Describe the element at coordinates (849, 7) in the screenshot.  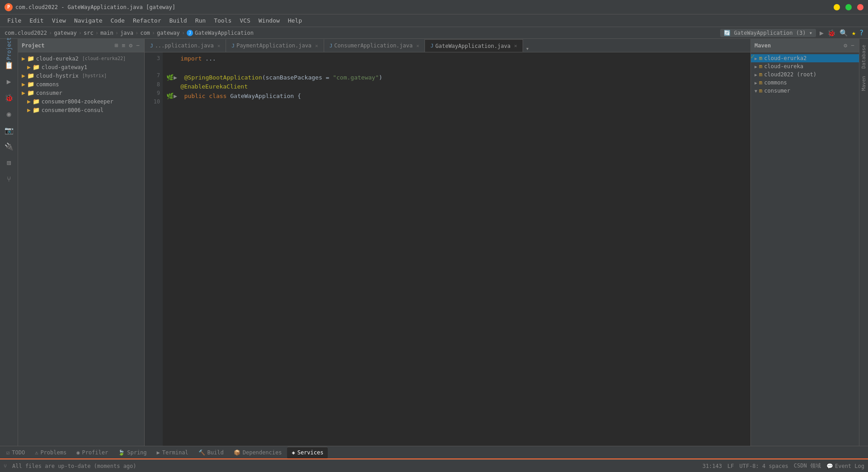
I see `maximize-button` at that location.